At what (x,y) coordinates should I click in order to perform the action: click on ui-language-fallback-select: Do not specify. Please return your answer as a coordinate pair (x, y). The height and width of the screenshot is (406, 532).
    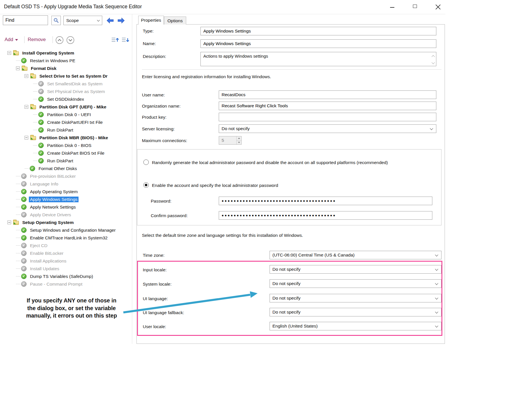
    Looking at the image, I should click on (356, 312).